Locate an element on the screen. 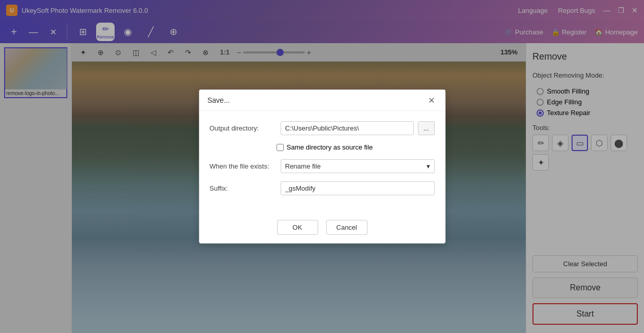 The width and height of the screenshot is (644, 333). dropdown-arrow-icon: ▾ is located at coordinates (429, 166).